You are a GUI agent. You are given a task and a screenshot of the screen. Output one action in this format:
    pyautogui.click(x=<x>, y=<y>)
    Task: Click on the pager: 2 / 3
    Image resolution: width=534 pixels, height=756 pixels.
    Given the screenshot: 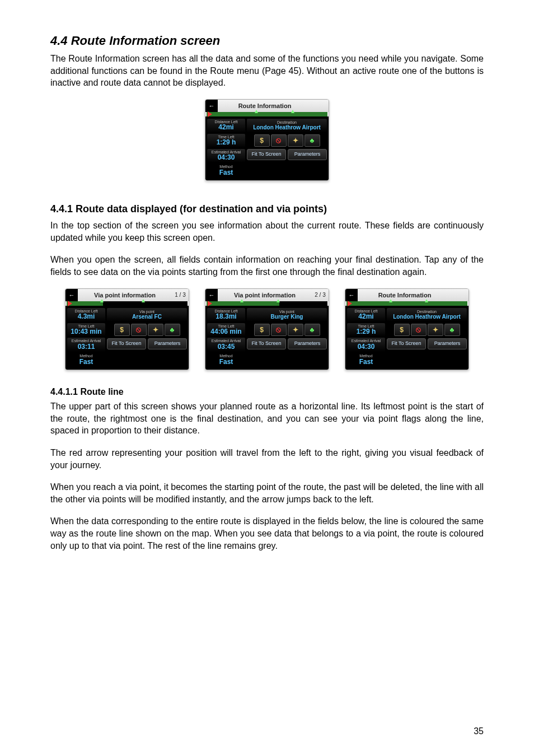 What is the action you would take?
    pyautogui.click(x=320, y=295)
    